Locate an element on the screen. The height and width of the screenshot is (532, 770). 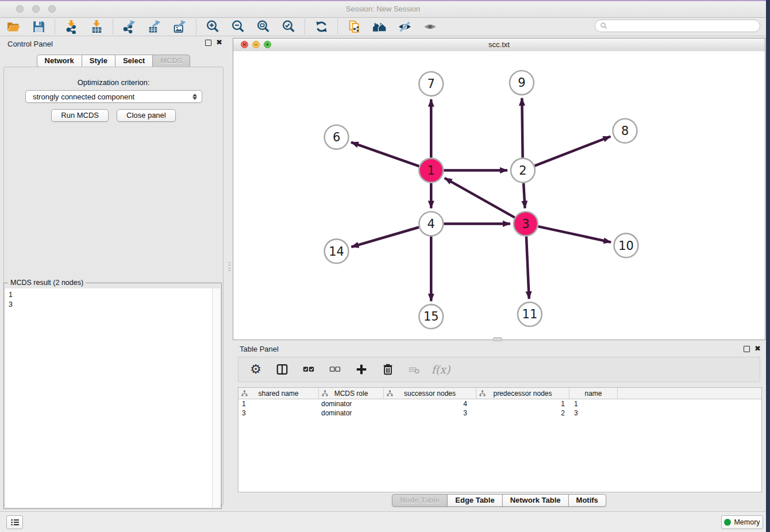
result-scrollbar is located at coordinates (216, 398).